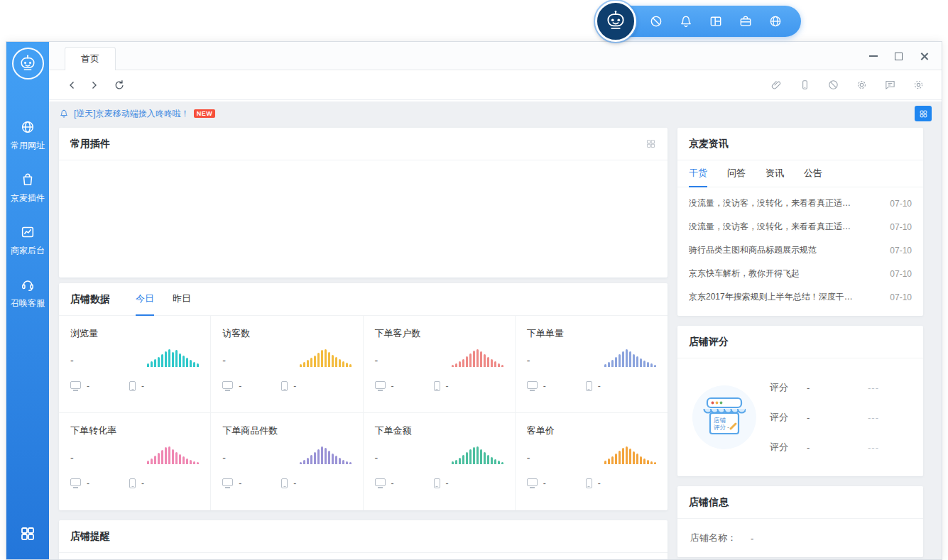 Image resolution: width=948 pixels, height=560 pixels. Describe the element at coordinates (890, 85) in the screenshot. I see `message-button` at that location.